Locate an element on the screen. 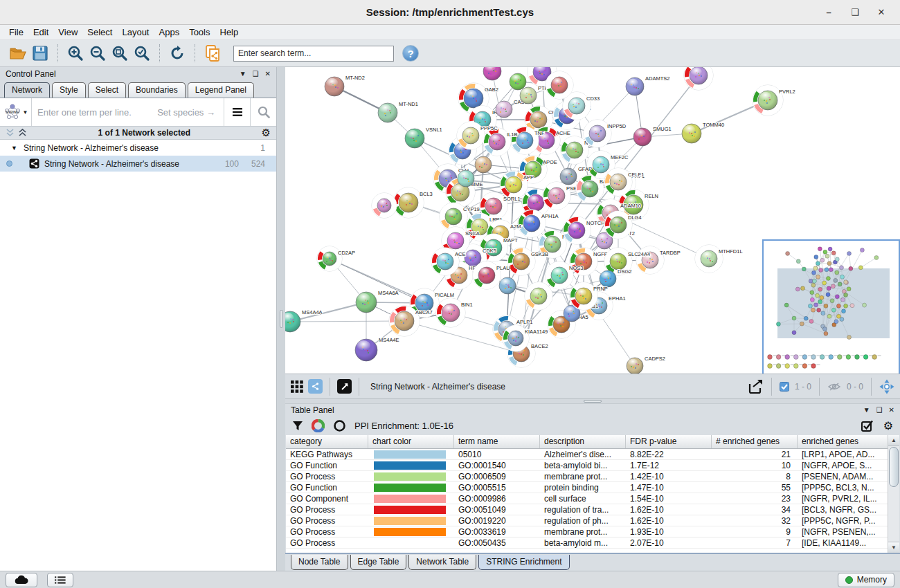 Image resolution: width=900 pixels, height=588 pixels. table-row: GO ProcessGO:0006509membrane prot...1.42… is located at coordinates (593, 477).